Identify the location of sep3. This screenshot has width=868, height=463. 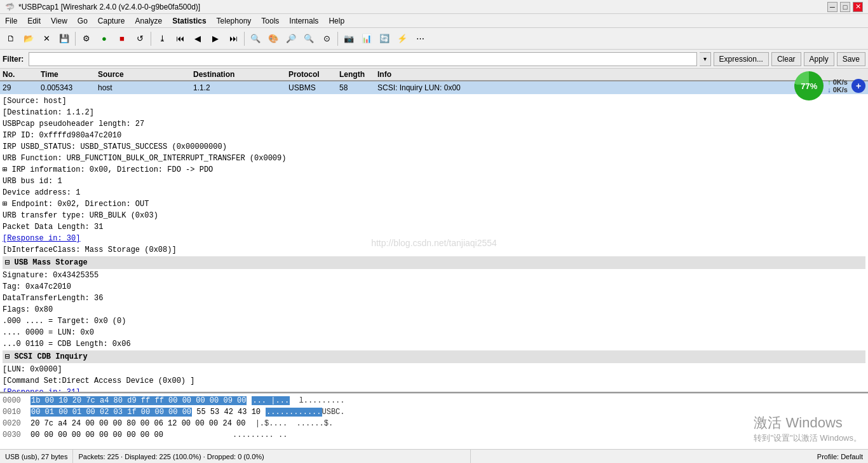
(244, 39).